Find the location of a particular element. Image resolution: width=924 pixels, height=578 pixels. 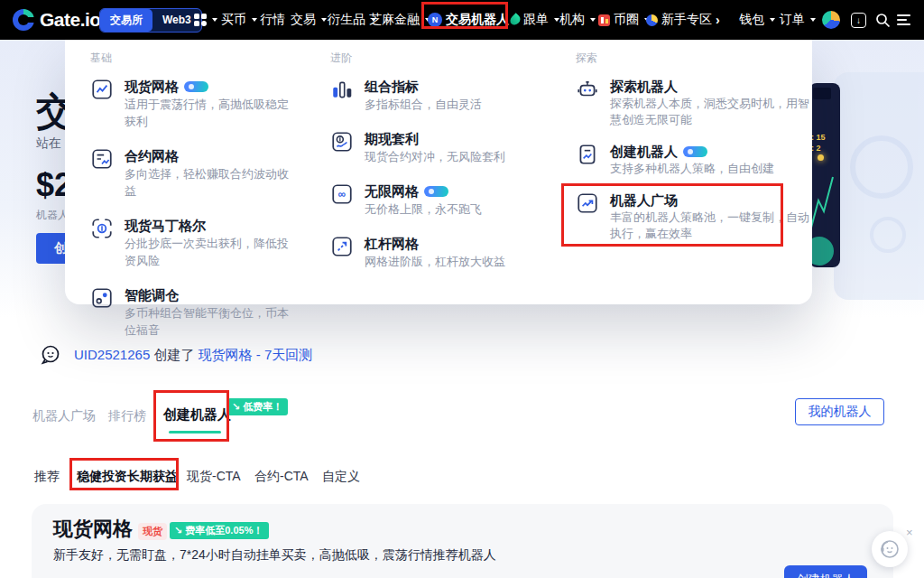

subtab-futures-cta: 合约-CTA is located at coordinates (282, 477).